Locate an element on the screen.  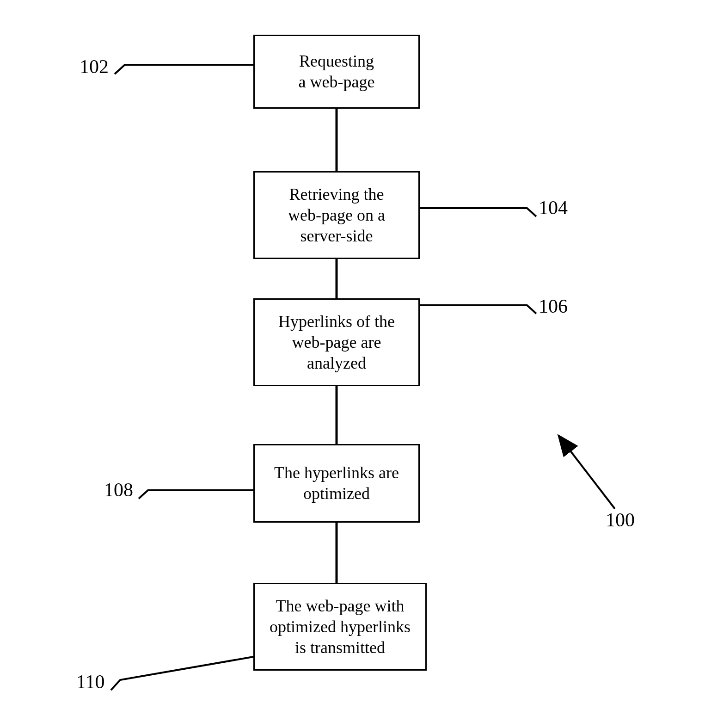
step-box-110: The web-page withoptimized hyperlinksis … is located at coordinates (340, 627).